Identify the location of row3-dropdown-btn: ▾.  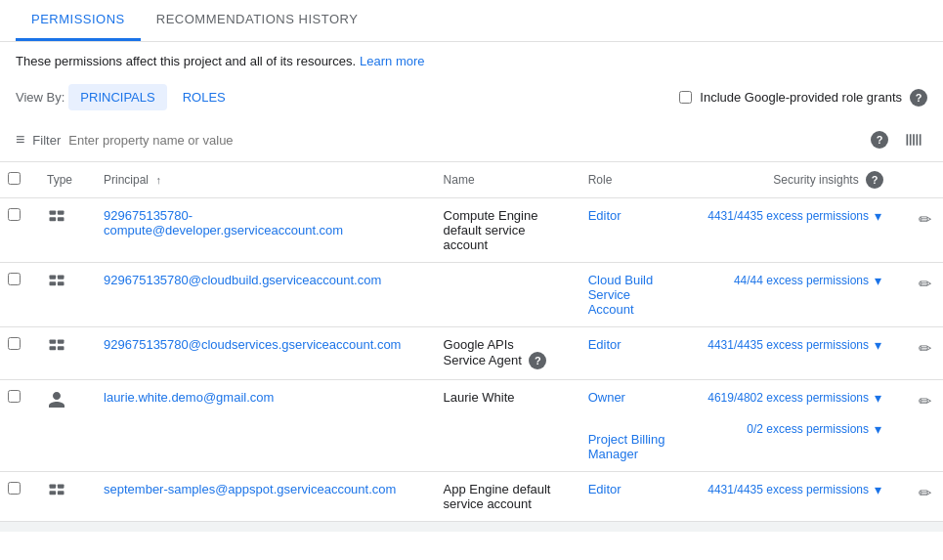
(878, 345).